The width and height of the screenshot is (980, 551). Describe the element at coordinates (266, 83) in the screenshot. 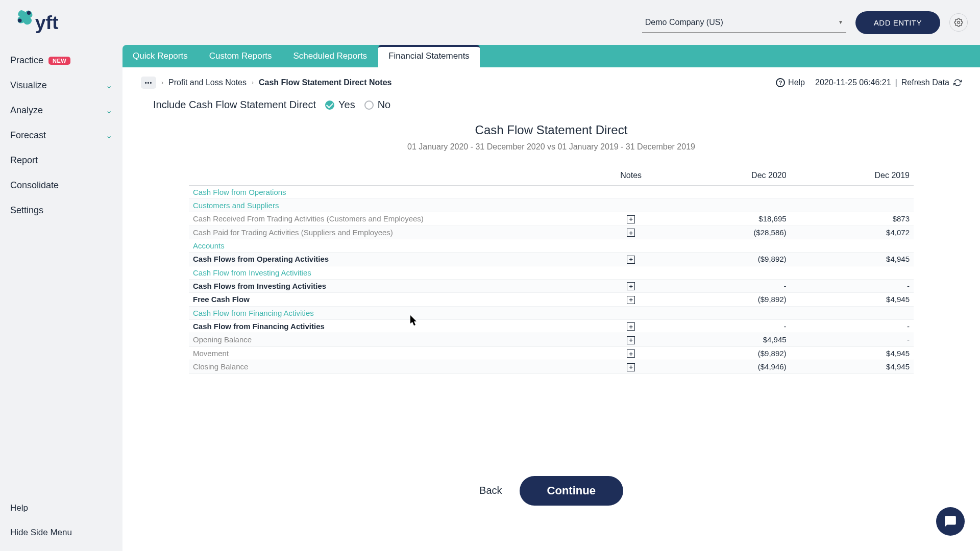

I see `breadcrumb: ••• › Profit and Loss Notes › Cash Flow …` at that location.